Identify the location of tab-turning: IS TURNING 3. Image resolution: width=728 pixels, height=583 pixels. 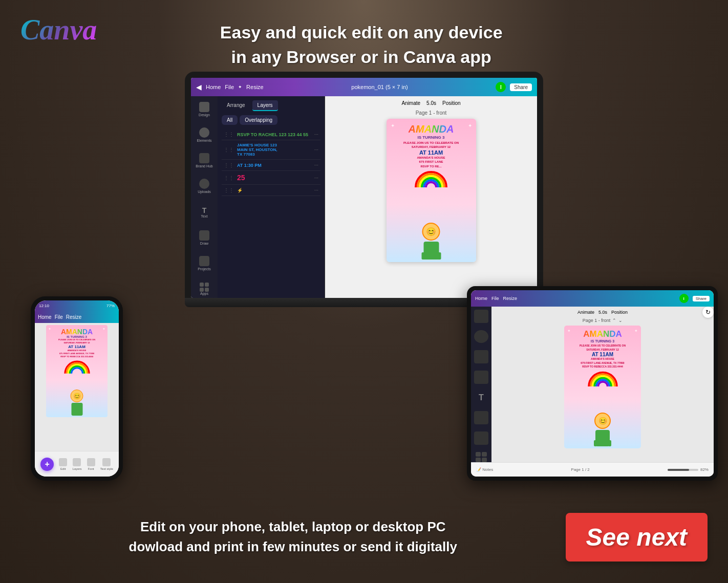
(603, 341).